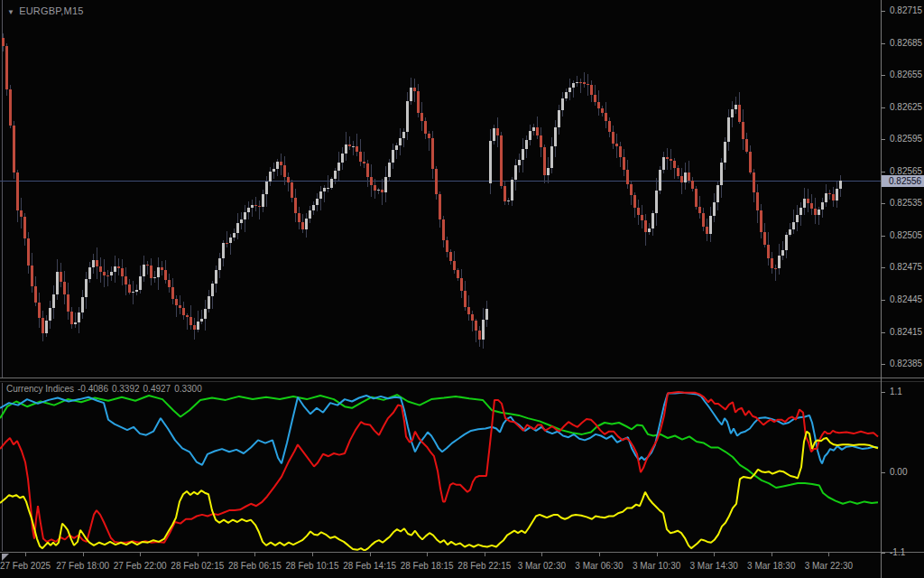 The image size is (924, 578). Describe the element at coordinates (899, 471) in the screenshot. I see `indicator-tick-label: 0.00` at that location.